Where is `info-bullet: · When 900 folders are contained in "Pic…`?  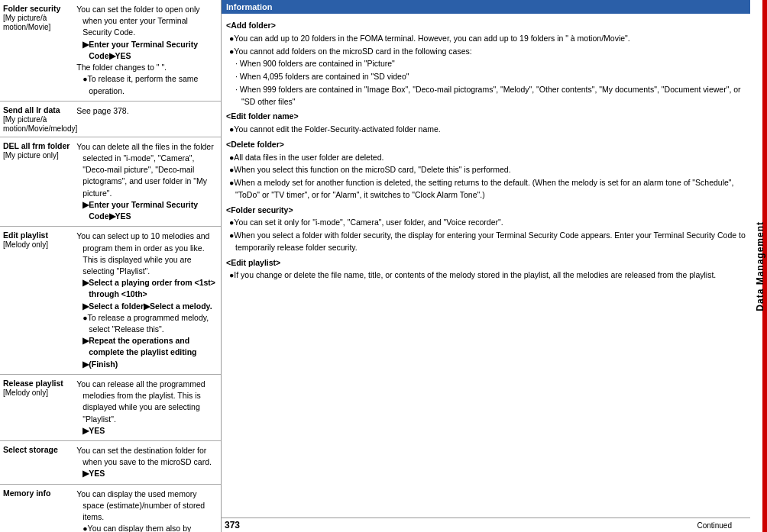
info-bullet: · When 900 folders are contained in "Pic… is located at coordinates (486, 64).